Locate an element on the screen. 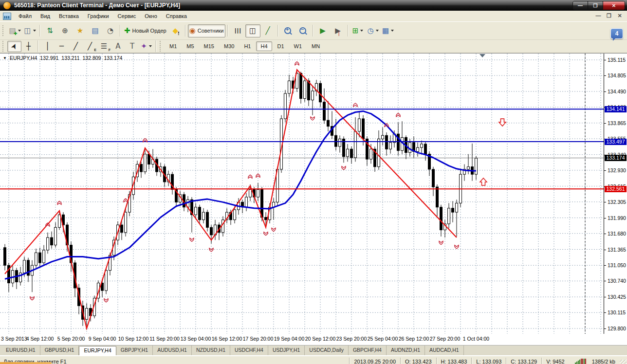  resize-grip is located at coordinates (623, 362).